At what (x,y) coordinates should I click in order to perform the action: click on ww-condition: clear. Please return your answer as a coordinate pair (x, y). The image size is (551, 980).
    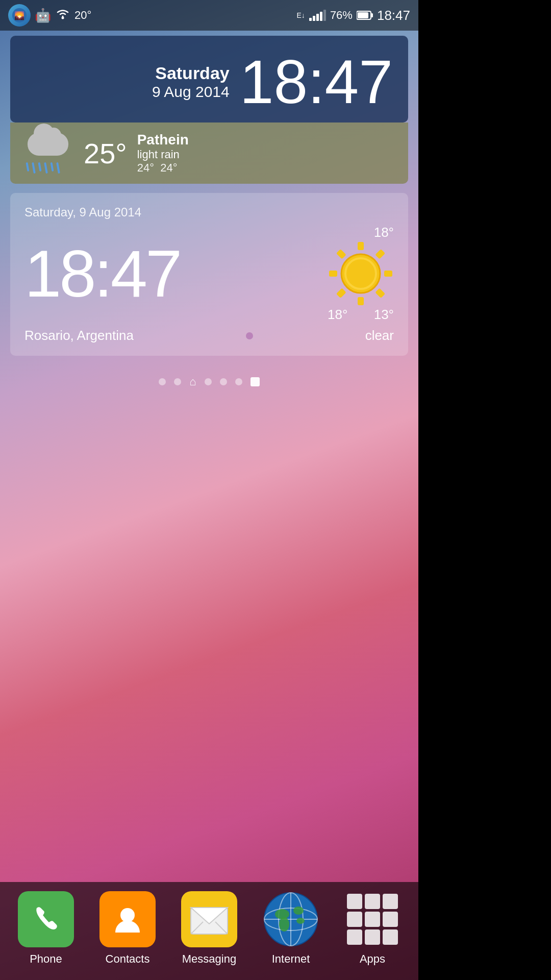
    Looking at the image, I should click on (380, 336).